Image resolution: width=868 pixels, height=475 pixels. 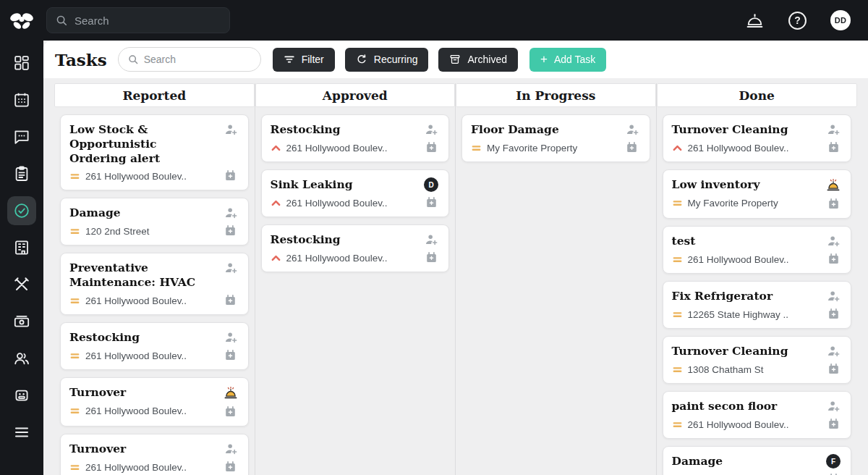 I want to click on sidebar-item-tasks, so click(x=22, y=211).